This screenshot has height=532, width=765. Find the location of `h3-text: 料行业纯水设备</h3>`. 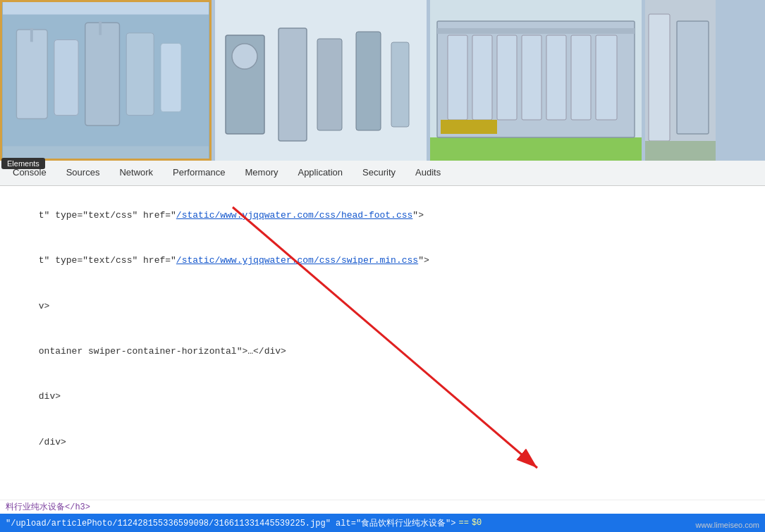

h3-text: 料行业纯水设备</h3> is located at coordinates (48, 507).